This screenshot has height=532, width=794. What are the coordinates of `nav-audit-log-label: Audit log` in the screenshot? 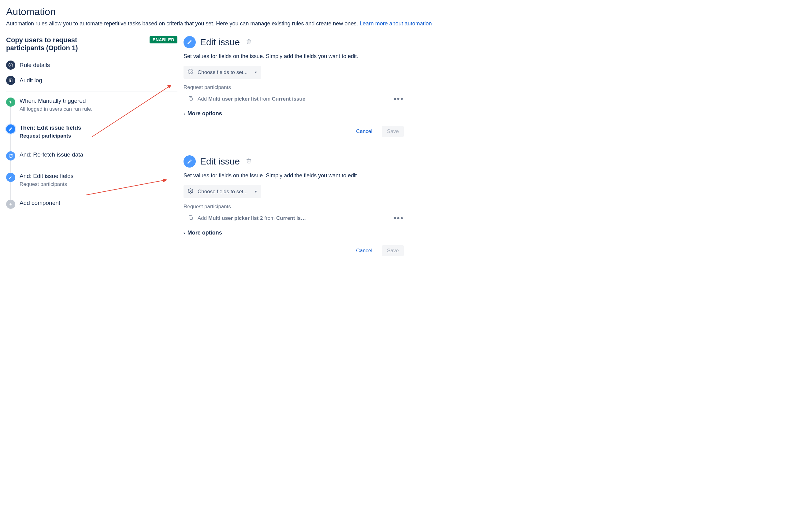 It's located at (31, 80).